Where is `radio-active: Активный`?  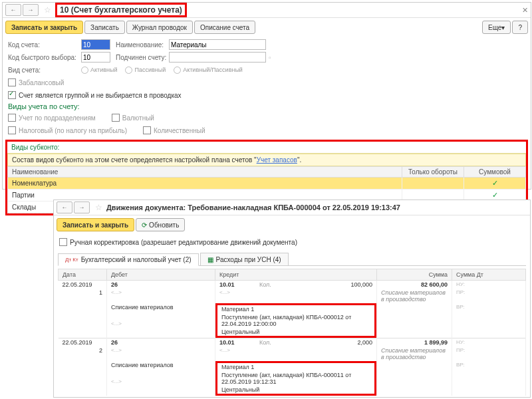
radio-active: Активный is located at coordinates (99, 70).